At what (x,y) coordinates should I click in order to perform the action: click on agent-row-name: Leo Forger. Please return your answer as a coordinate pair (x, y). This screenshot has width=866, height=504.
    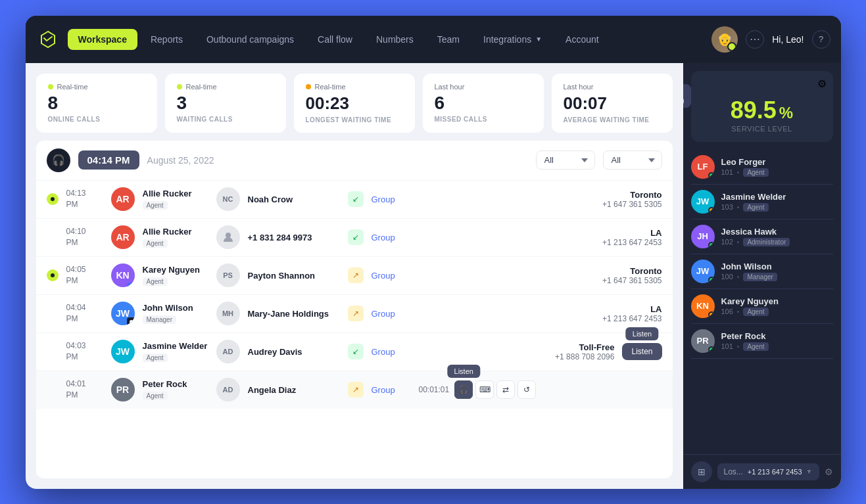
    Looking at the image, I should click on (777, 162).